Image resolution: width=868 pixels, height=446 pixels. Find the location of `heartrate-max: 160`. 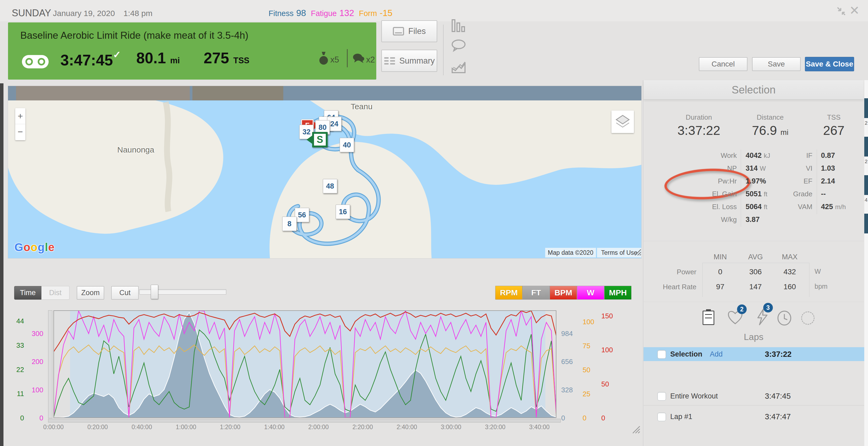

heartrate-max: 160 is located at coordinates (790, 287).